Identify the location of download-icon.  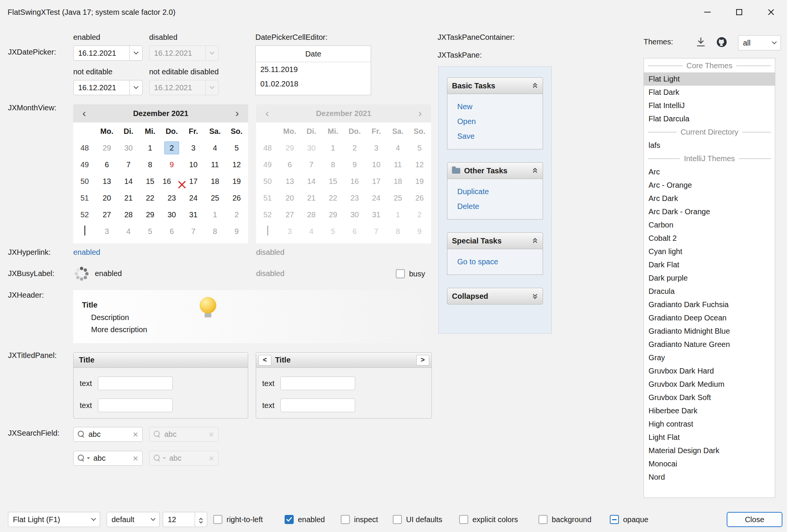
(701, 42).